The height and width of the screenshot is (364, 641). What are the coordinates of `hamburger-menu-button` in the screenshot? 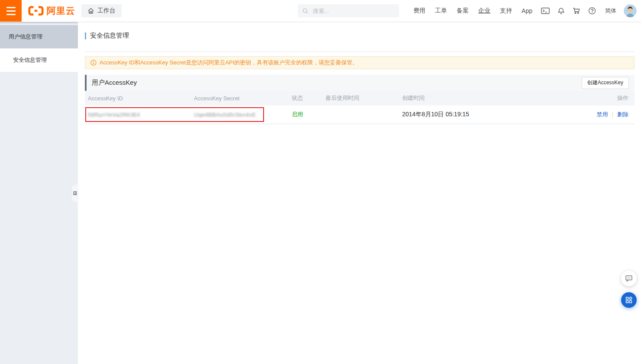 It's located at (11, 11).